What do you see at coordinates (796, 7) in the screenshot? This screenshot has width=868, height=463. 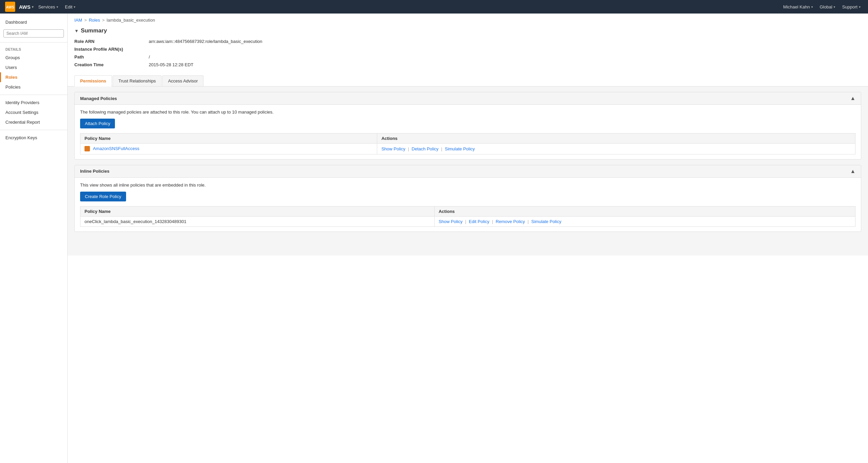 I see `nav-user-label: Michael Kahn` at bounding box center [796, 7].